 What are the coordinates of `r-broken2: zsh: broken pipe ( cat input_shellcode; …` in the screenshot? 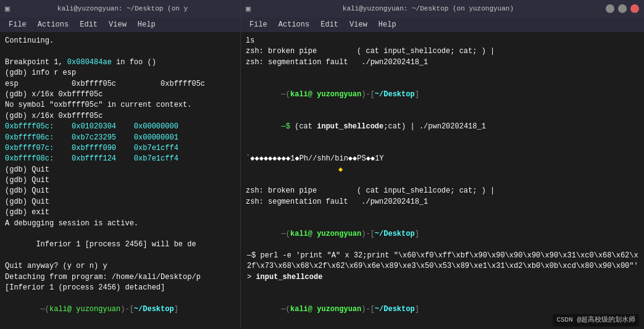 It's located at (442, 191).